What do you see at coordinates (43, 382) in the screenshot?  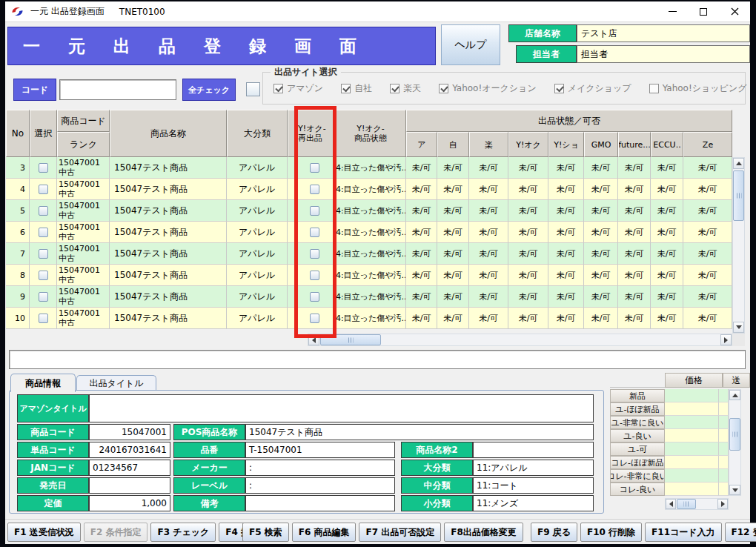 I see `tab-product-info: 商品情報` at bounding box center [43, 382].